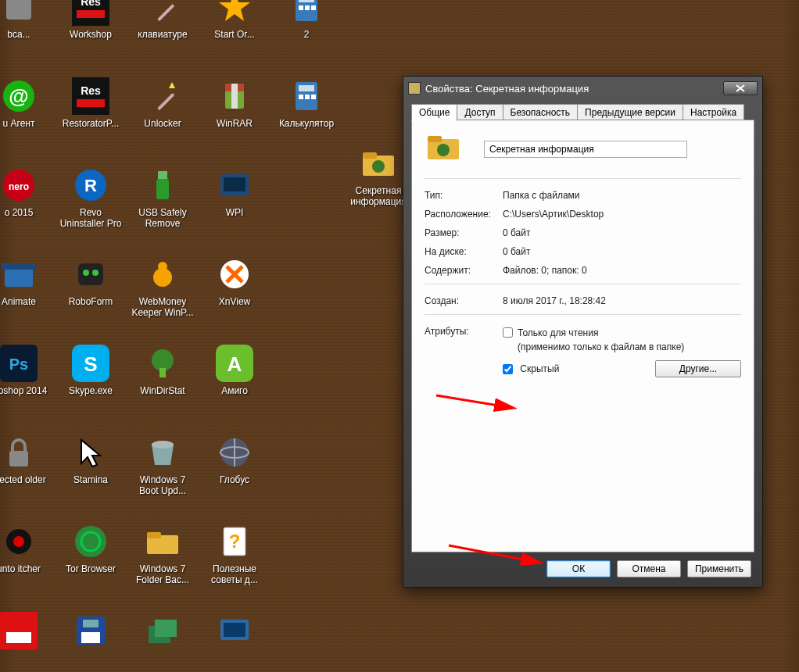 This screenshot has height=672, width=799. I want to click on window-title: Свойства: Секретная информация, so click(574, 89).